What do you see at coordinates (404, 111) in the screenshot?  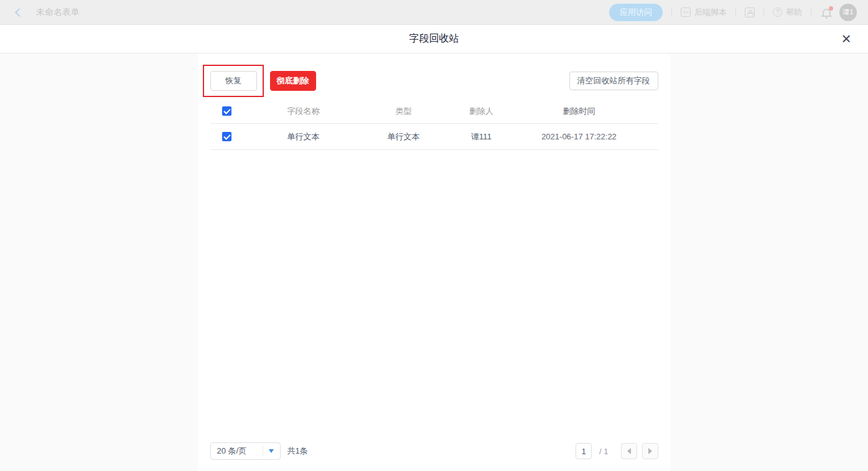 I see `column-header-type: 类型` at bounding box center [404, 111].